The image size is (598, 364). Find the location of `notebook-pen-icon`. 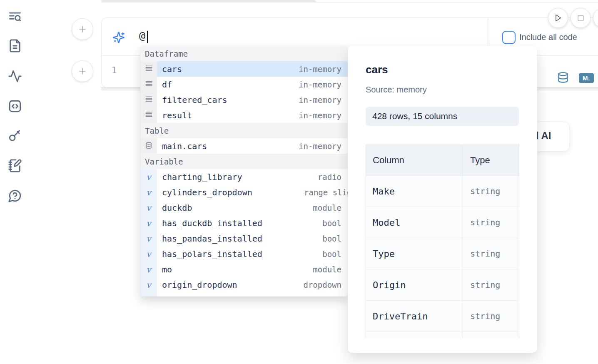

notebook-pen-icon is located at coordinates (15, 166).